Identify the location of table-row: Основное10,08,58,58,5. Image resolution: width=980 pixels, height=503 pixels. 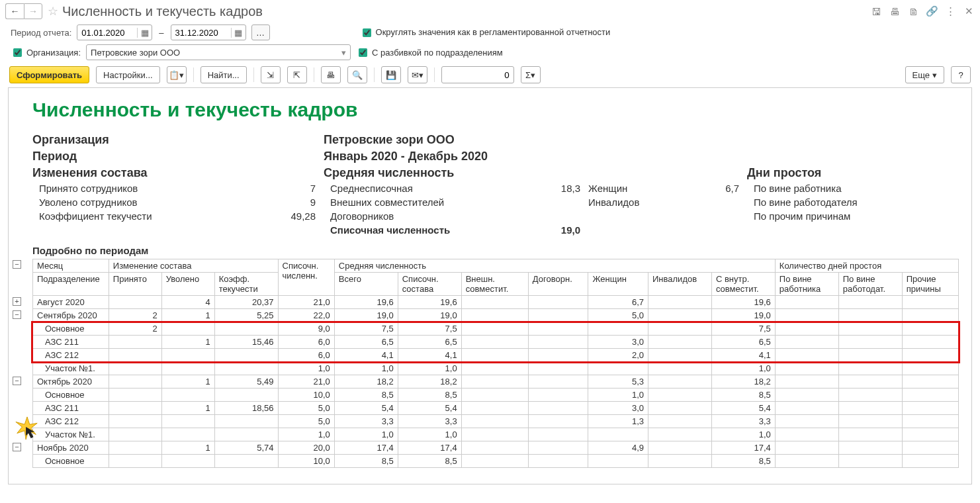
(496, 461).